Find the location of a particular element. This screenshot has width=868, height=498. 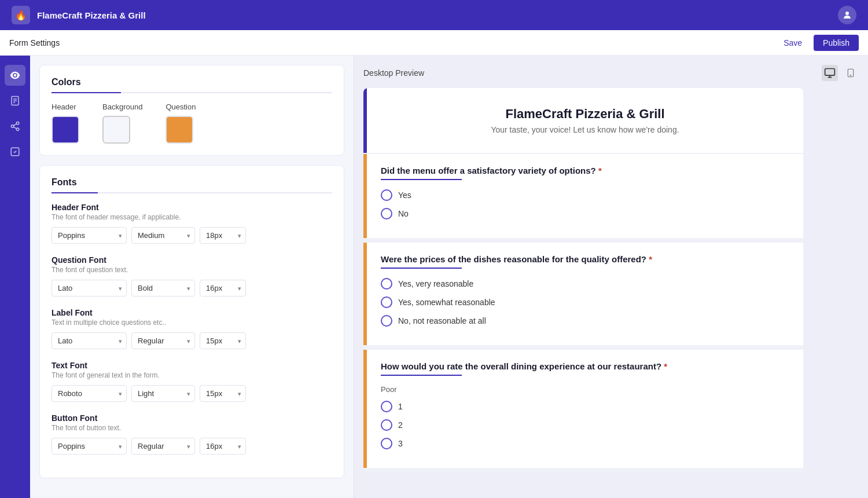

question-font-controls: PoppinsRobotoLatoOpen Sans LightRegularM… is located at coordinates (192, 288).